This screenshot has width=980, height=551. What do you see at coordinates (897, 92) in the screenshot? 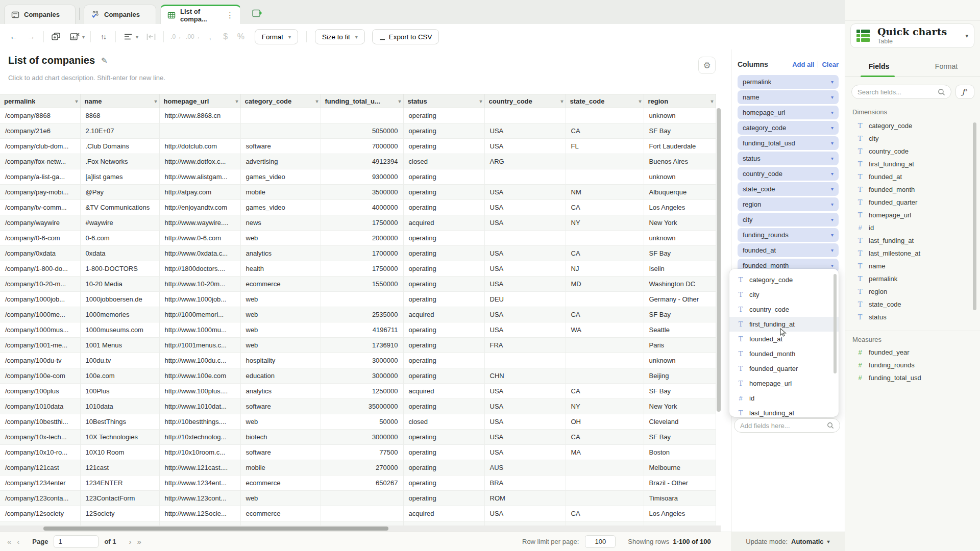
I see `search-fields-input` at bounding box center [897, 92].